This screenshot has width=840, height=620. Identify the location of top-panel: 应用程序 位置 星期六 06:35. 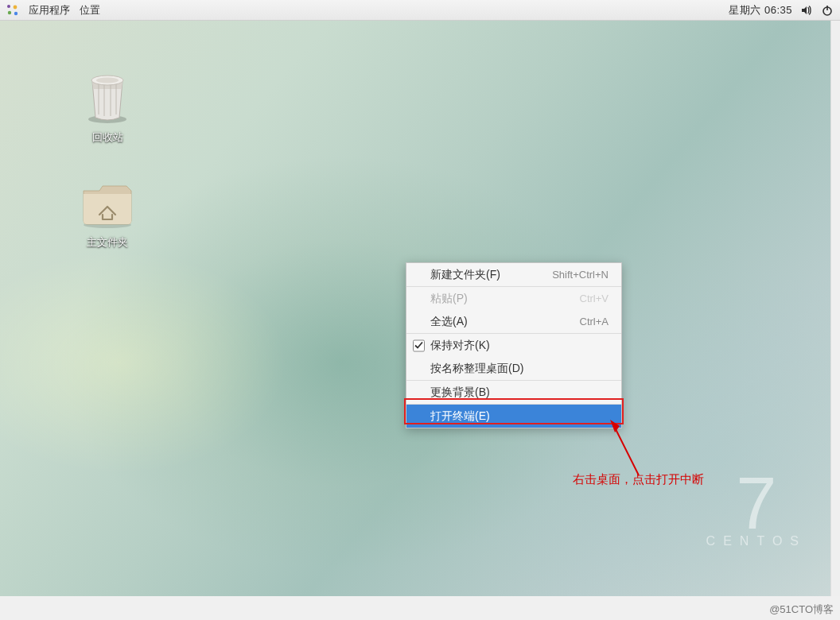
(420, 10).